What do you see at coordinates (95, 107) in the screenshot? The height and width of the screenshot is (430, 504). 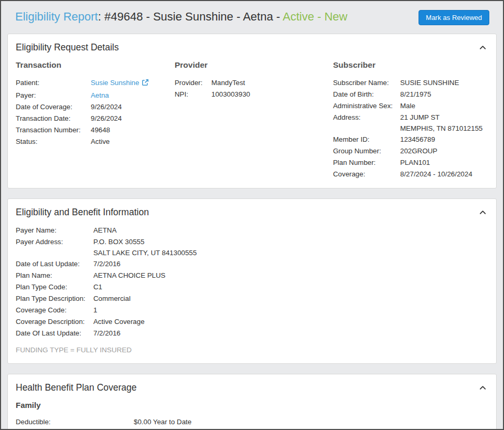 I see `field-row-date-of-coverage: Date of Coverage: 9/26/2024` at bounding box center [95, 107].